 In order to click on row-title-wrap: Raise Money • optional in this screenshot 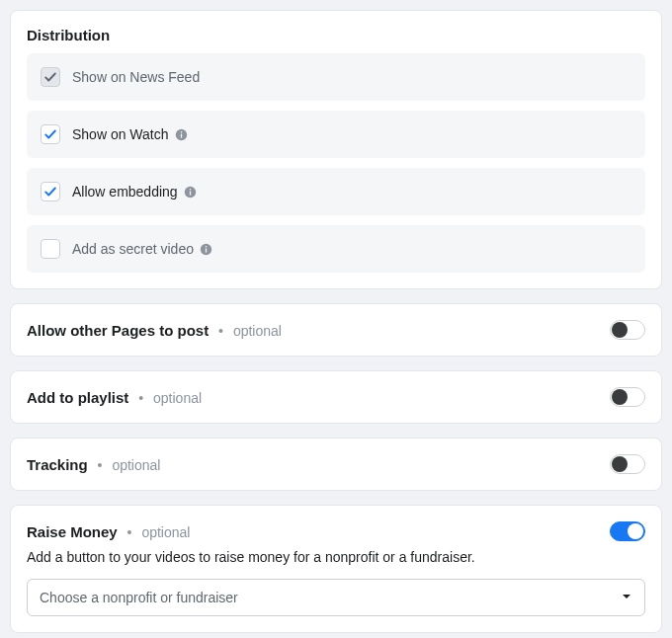, I will do `click(109, 531)`.